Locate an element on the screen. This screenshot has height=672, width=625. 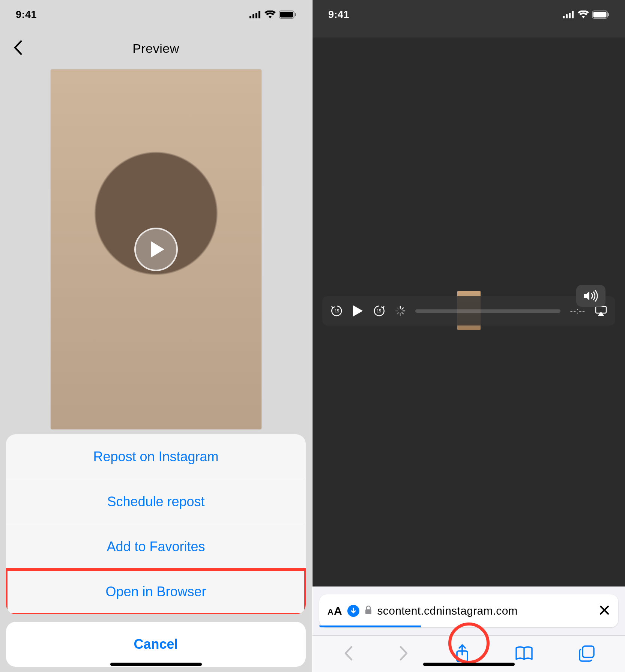
sheet-item-schedule: Schedule repost is located at coordinates (156, 502).